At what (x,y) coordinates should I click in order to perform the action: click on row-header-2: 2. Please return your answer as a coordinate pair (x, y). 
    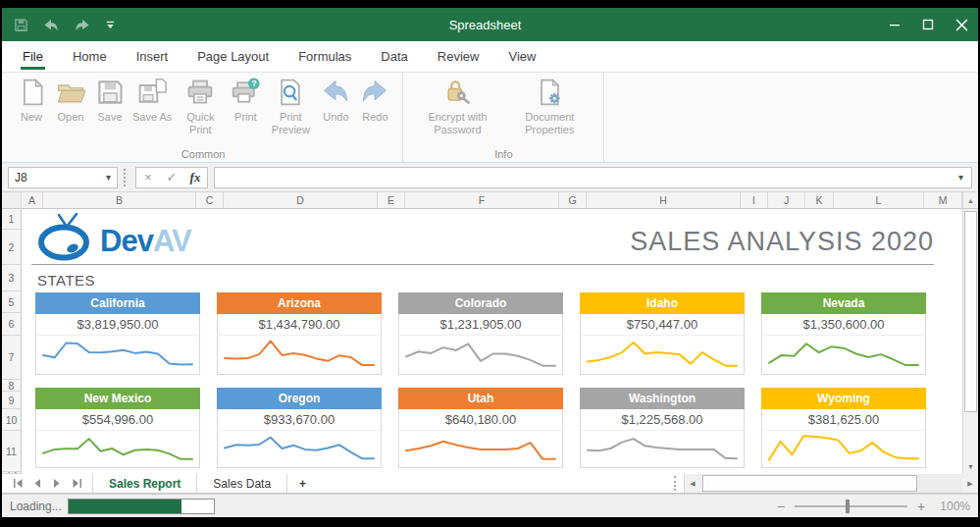
    Looking at the image, I should click on (12, 247).